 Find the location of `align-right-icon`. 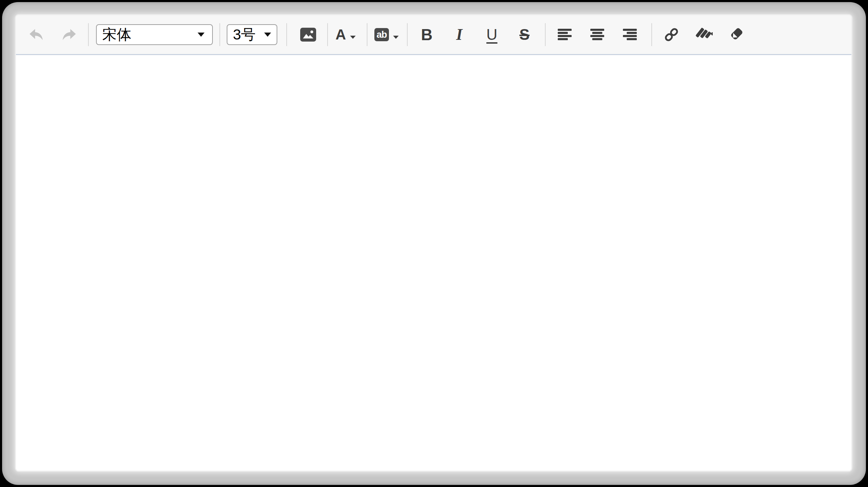

align-right-icon is located at coordinates (630, 35).